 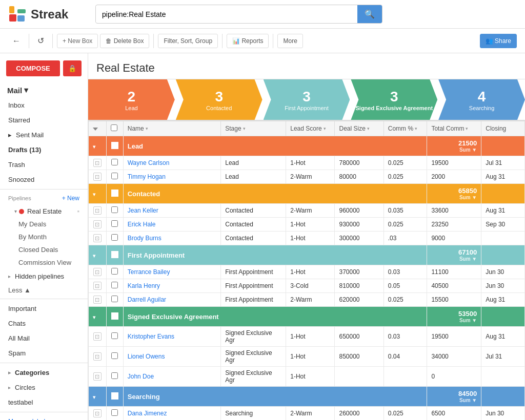 I want to click on stage-searching: 4 Searching, so click(x=482, y=99).